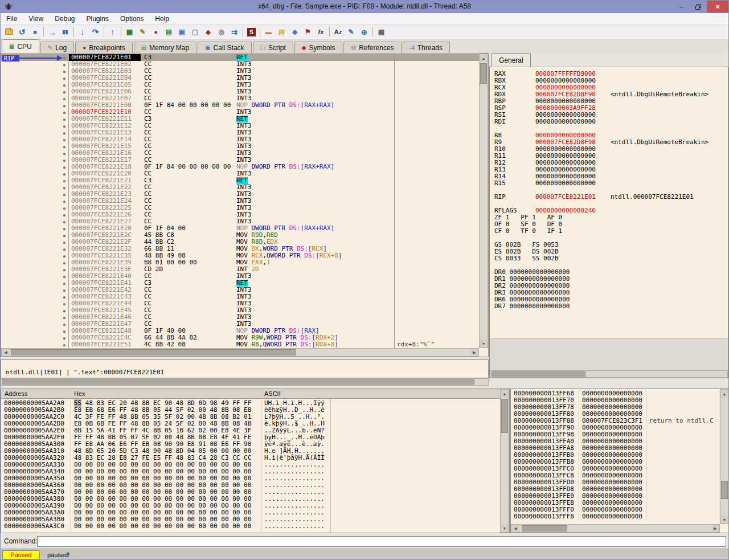 The width and height of the screenshot is (729, 560). What do you see at coordinates (96, 32) in the screenshot?
I see `toolbar-step-over-icon: ↷` at bounding box center [96, 32].